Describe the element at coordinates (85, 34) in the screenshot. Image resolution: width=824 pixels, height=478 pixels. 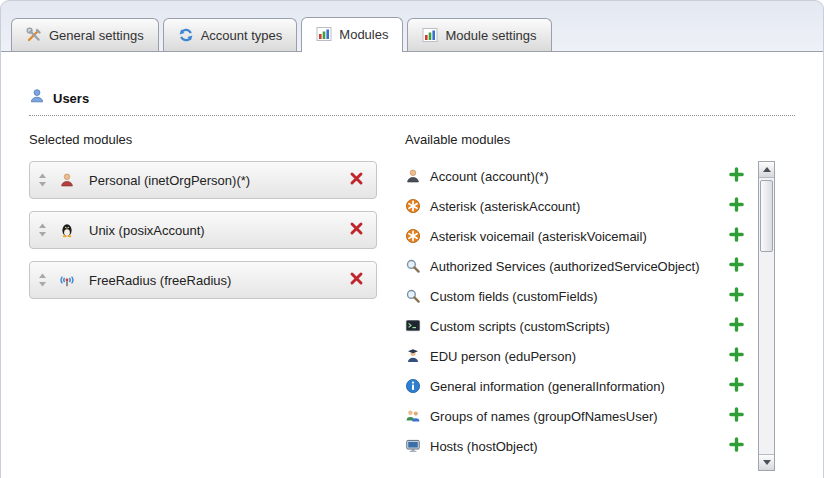
I see `tab-general-settings: General settings` at that location.